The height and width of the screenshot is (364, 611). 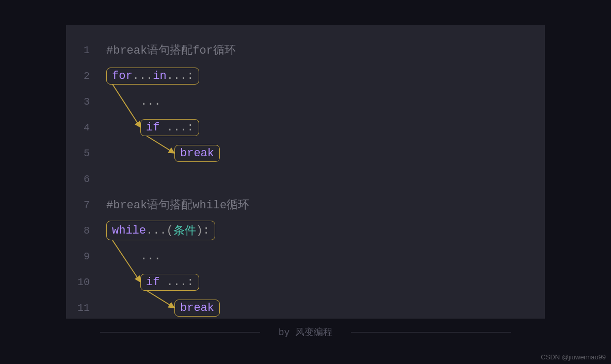 What do you see at coordinates (306, 205) in the screenshot?
I see `code-line: 7#break语句搭配while循环` at bounding box center [306, 205].